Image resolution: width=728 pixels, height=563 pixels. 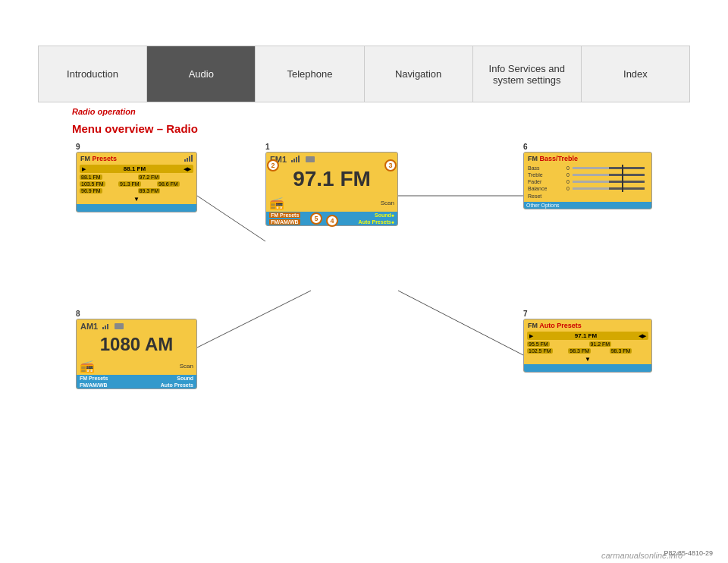 I want to click on tab-audio: Audio, so click(x=202, y=74).